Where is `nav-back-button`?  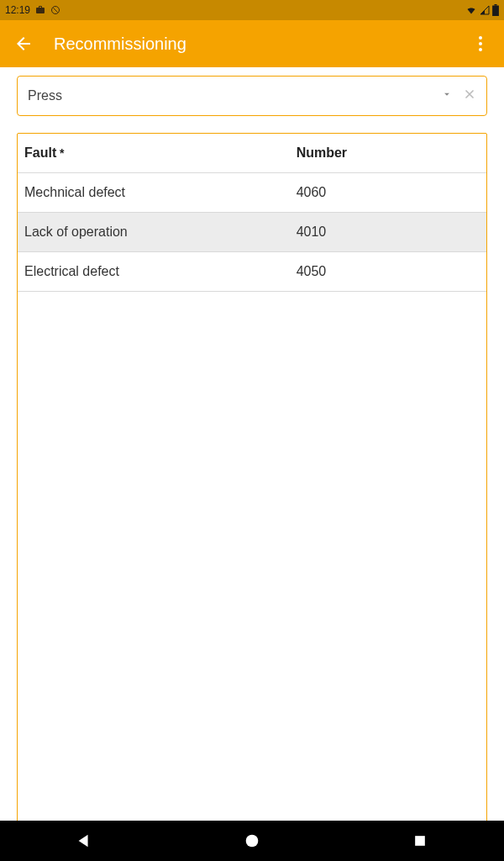 nav-back-button is located at coordinates (84, 841).